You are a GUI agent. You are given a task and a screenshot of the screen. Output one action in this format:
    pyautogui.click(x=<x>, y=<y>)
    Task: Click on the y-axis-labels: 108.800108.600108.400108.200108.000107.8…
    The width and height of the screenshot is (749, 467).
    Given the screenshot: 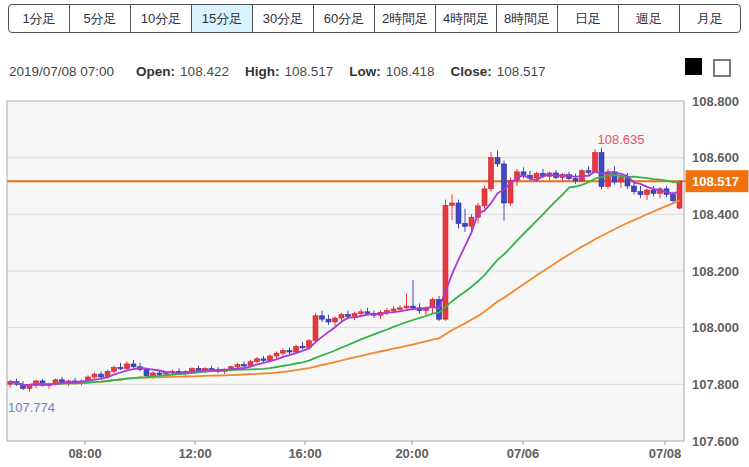 What is the action you would take?
    pyautogui.click(x=716, y=272)
    